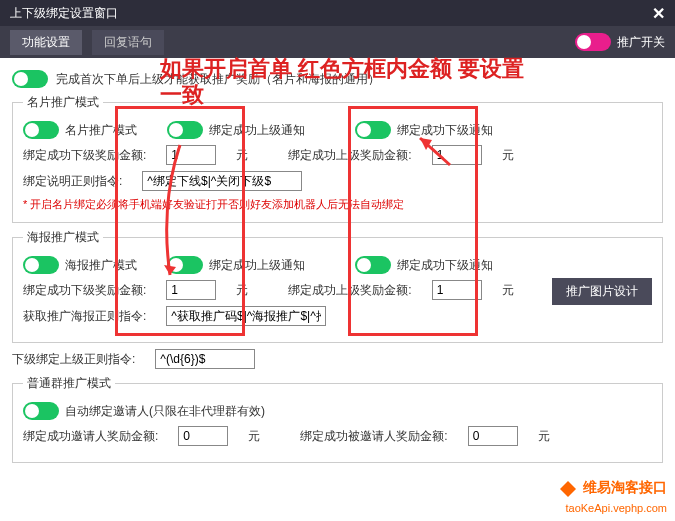 Image resolution: width=675 pixels, height=521 pixels. Describe the element at coordinates (457, 155) in the screenshot. I see `card-up-amount-input` at that location.